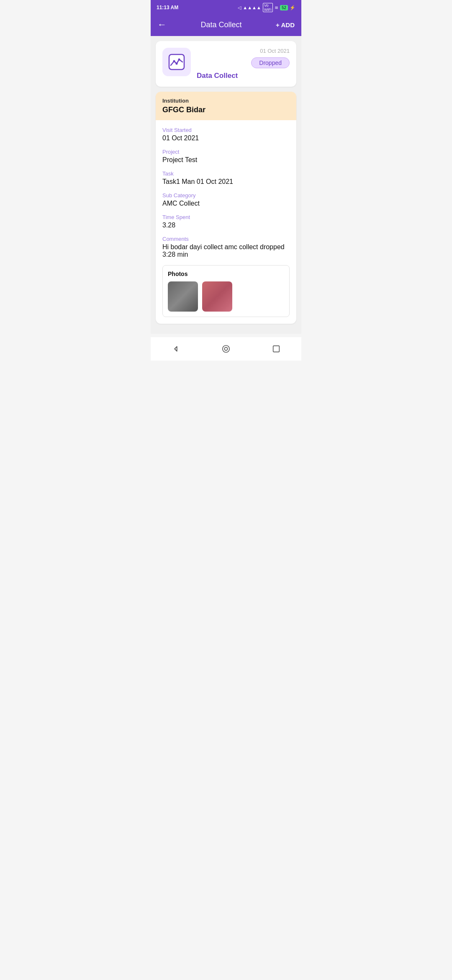 This screenshot has width=452, height=980. Describe the element at coordinates (226, 349) in the screenshot. I see `home-nav-button` at that location.